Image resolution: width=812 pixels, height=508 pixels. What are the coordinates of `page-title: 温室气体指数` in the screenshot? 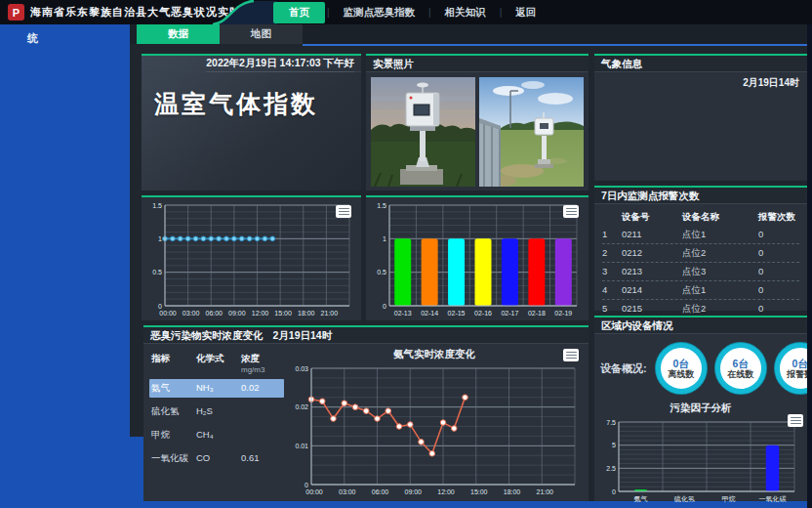 It's located at (252, 96).